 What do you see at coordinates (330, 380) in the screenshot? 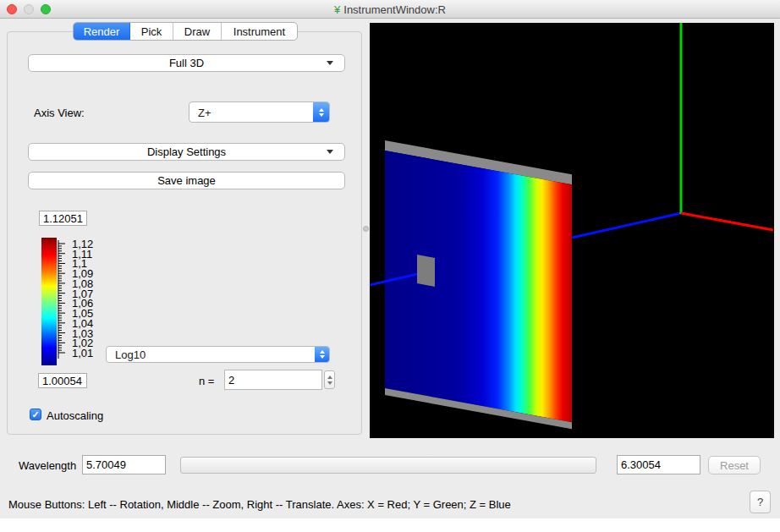
I see `power-spinner` at bounding box center [330, 380].